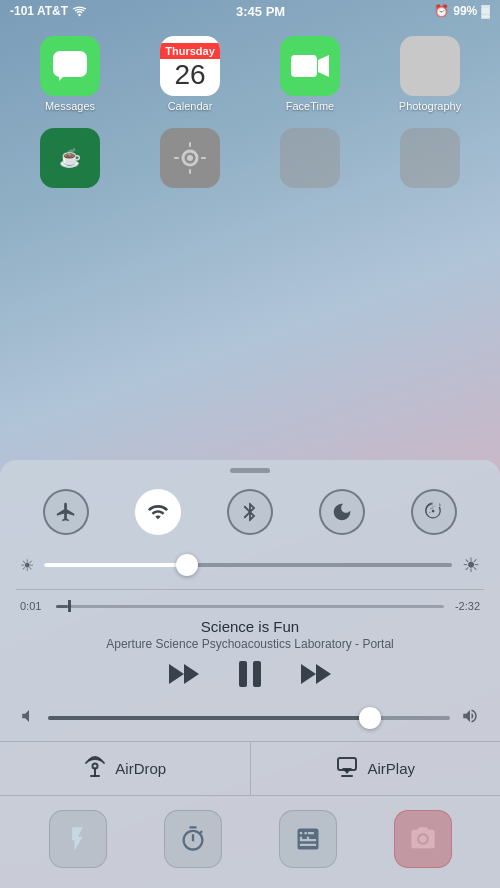 The height and width of the screenshot is (888, 500). Describe the element at coordinates (248, 565) in the screenshot. I see `brightness-track` at that location.